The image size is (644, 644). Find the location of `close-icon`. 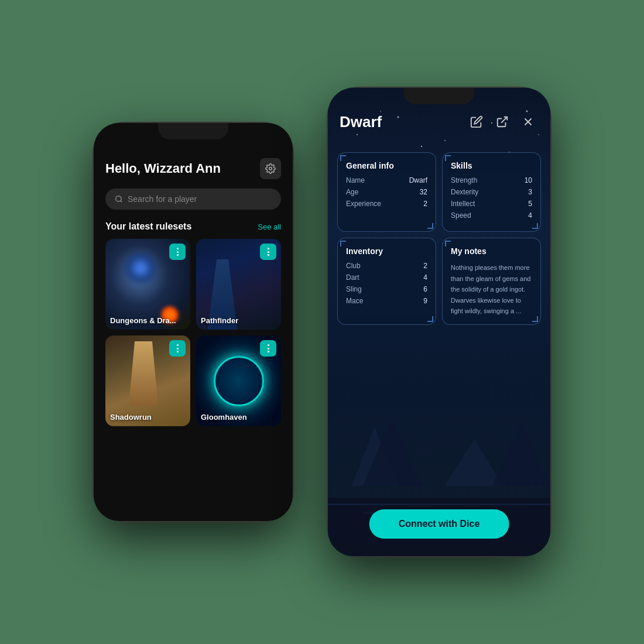

close-icon is located at coordinates (528, 122).